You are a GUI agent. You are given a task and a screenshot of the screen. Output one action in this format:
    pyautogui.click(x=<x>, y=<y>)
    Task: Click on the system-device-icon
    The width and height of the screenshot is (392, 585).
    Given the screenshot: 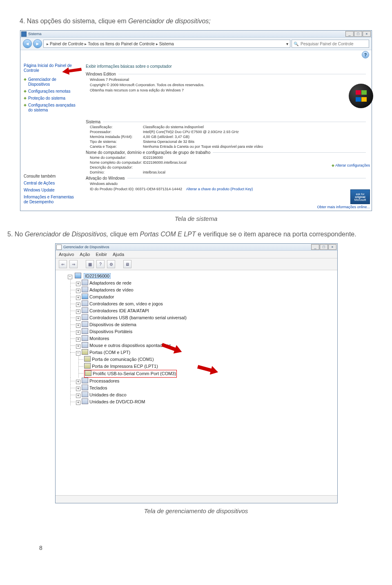 What is the action you would take?
    pyautogui.click(x=85, y=324)
    